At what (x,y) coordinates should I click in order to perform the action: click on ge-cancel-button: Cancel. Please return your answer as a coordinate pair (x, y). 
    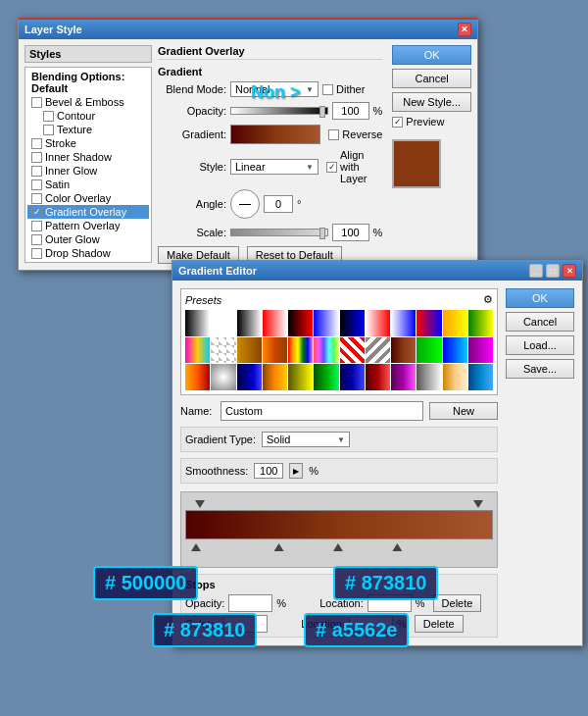
    Looking at the image, I should click on (540, 322).